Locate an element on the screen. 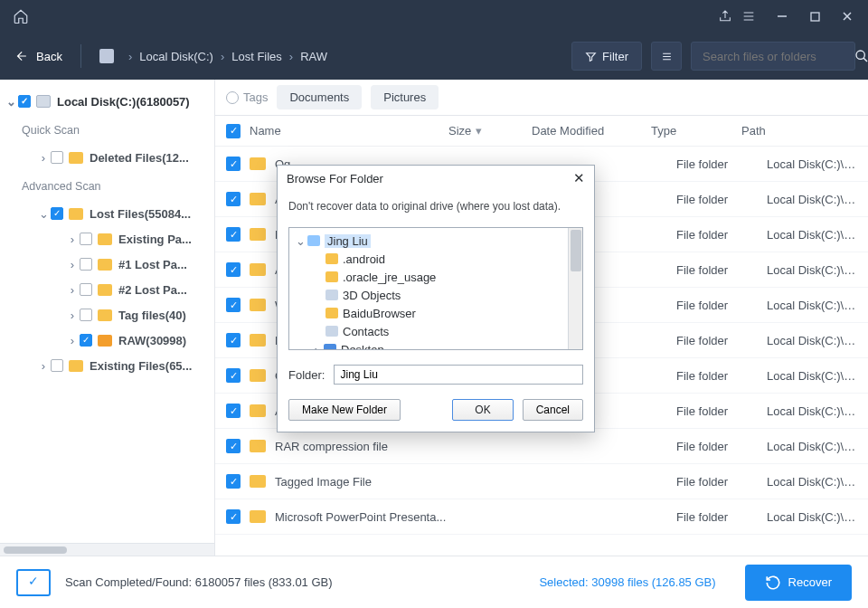 This screenshot has width=868, height=608. filter-button: Filter is located at coordinates (607, 56).